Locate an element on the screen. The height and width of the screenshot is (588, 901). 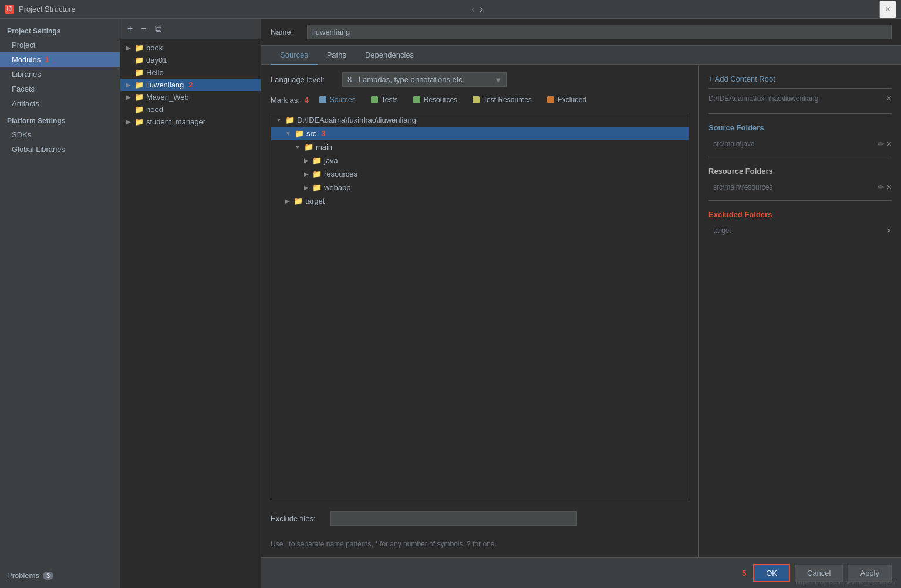
file-tree-root: ▼ 📁 D:\IDEAdaima\fuxinhao\liuwenliang is located at coordinates (480, 120).